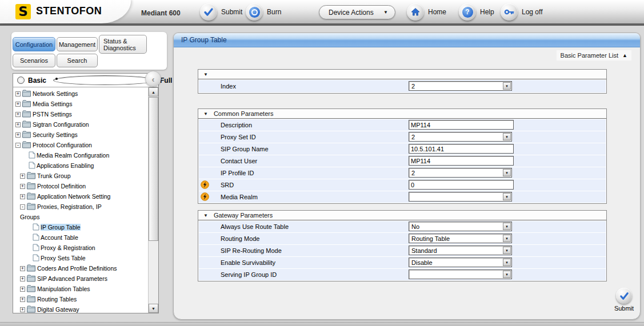  I want to click on routing-mode-select: Routing Table▼, so click(461, 239).